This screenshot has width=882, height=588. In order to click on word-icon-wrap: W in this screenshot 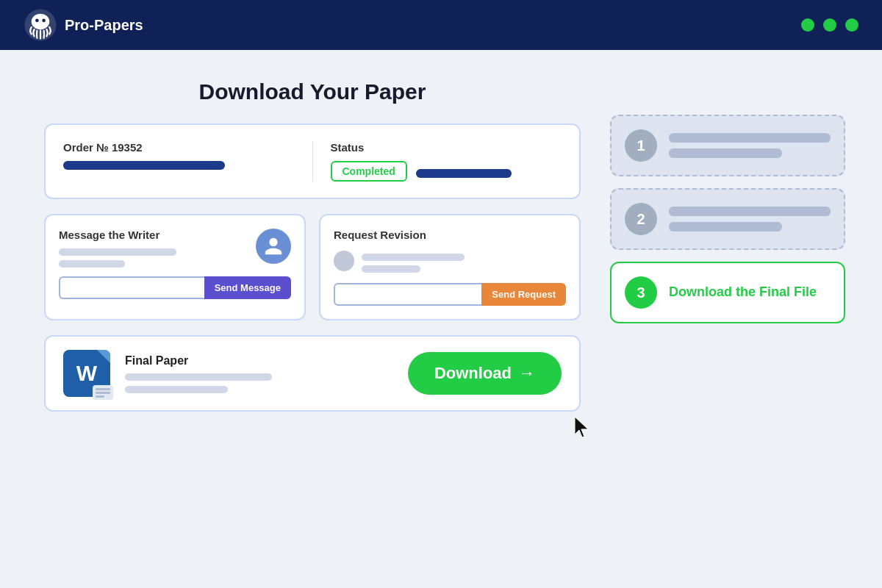, I will do `click(87, 373)`.